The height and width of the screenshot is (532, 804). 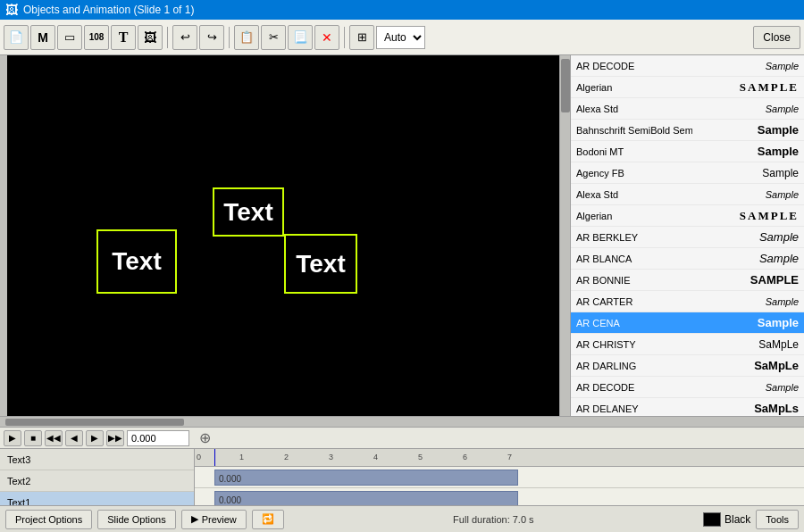 I want to click on font-name: AR CENA, so click(x=634, y=323).